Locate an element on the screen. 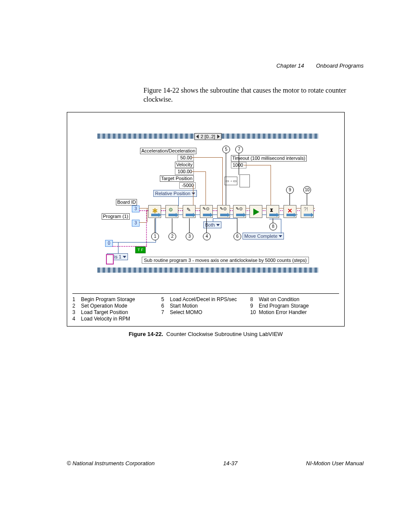 Image resolution: width=411 pixels, height=532 pixels. callout-1: 1 is located at coordinates (155, 236).